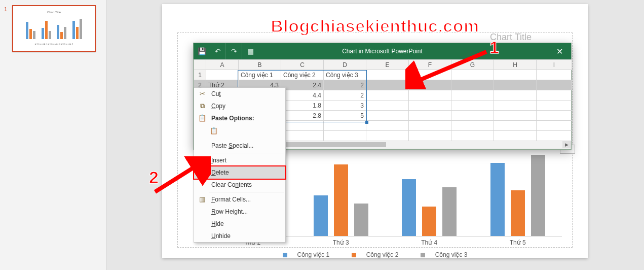 The width and height of the screenshot is (644, 270). I want to click on undo-icon: ↶, so click(218, 51).